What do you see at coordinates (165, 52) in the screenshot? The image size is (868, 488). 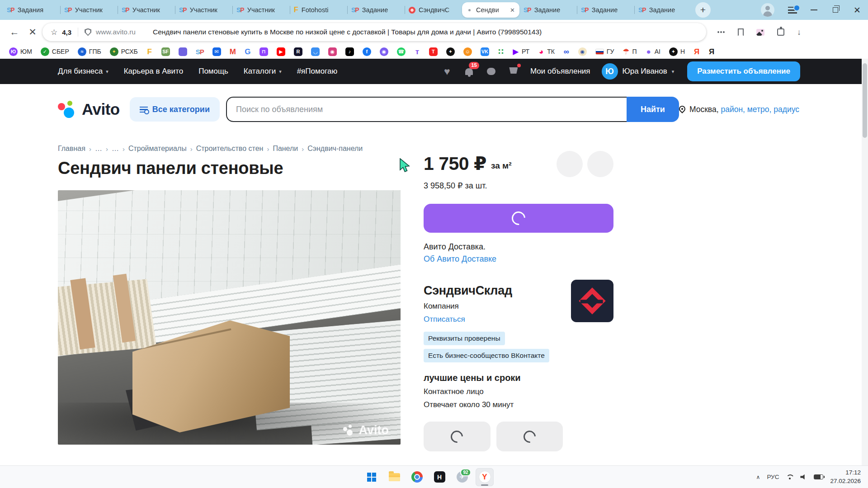 I see `bookmark-sf-app: SF` at bounding box center [165, 52].